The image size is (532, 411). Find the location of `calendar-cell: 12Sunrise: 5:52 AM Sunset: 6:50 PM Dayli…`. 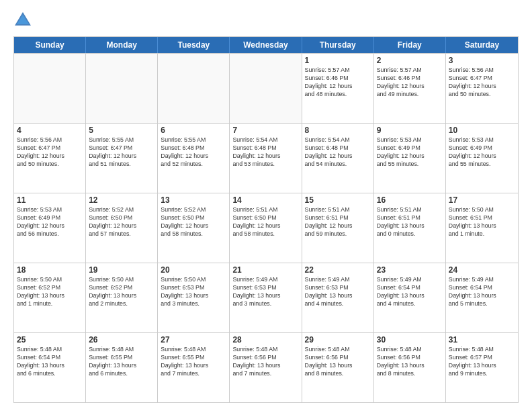

calendar-cell: 12Sunrise: 5:52 AM Sunset: 6:50 PM Dayli… is located at coordinates (122, 228).